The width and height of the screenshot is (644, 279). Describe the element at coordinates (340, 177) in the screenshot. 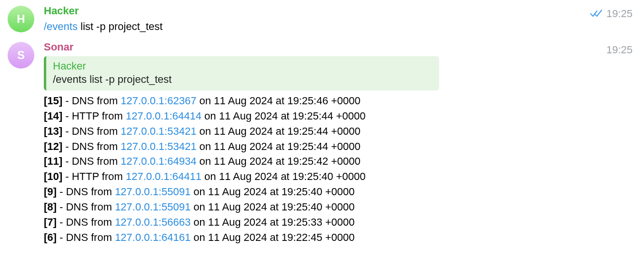

I see `event-line: [10] - HTTP from 127.0.0.1:64411 on 11 A…` at that location.